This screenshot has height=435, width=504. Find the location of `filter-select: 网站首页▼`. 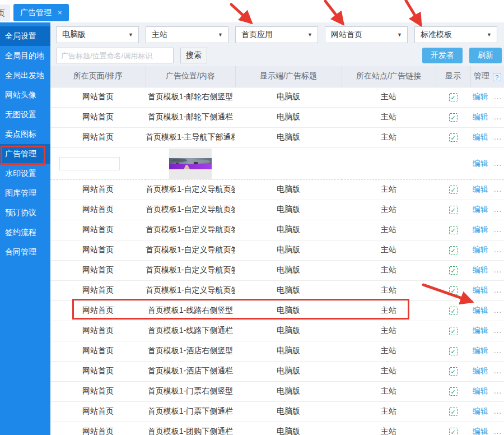

filter-select: 网站首页▼ is located at coordinates (366, 35).